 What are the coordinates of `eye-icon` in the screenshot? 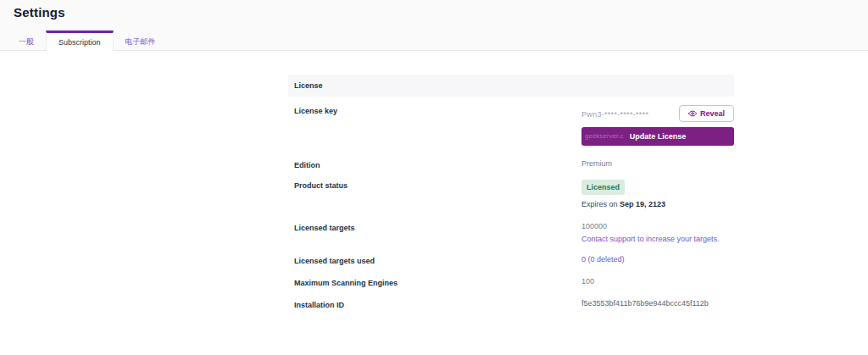 It's located at (693, 114).